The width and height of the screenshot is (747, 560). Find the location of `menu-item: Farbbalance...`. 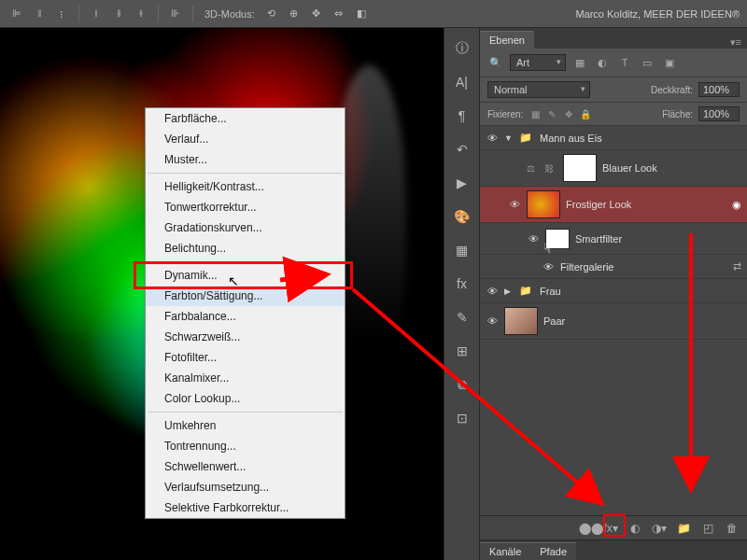

menu-item: Farbbalance... is located at coordinates (245, 316).